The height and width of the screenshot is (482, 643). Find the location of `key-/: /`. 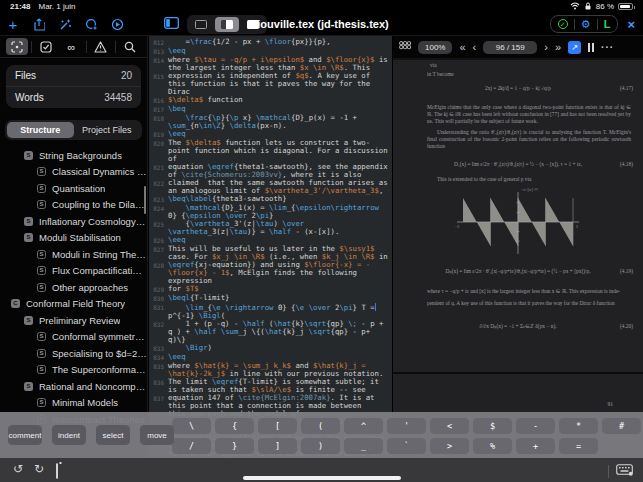

key-/: / is located at coordinates (192, 446).